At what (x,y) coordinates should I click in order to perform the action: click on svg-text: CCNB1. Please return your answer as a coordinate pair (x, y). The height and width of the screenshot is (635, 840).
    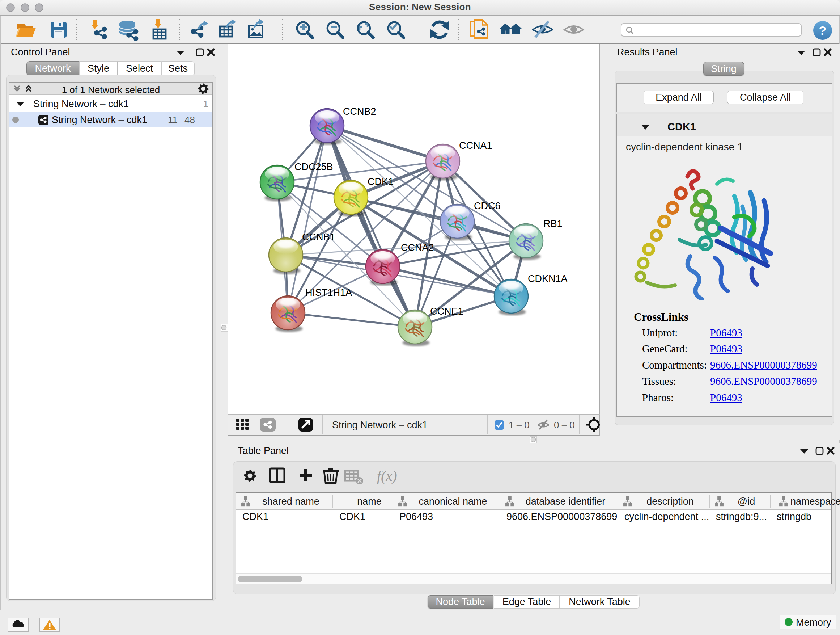
    Looking at the image, I should click on (319, 237).